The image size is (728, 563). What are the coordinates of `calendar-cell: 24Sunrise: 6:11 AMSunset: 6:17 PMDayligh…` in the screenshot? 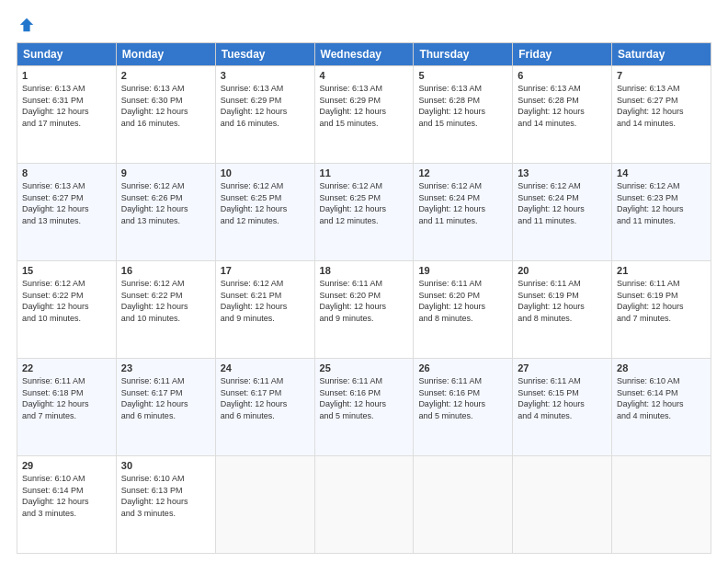 It's located at (265, 408).